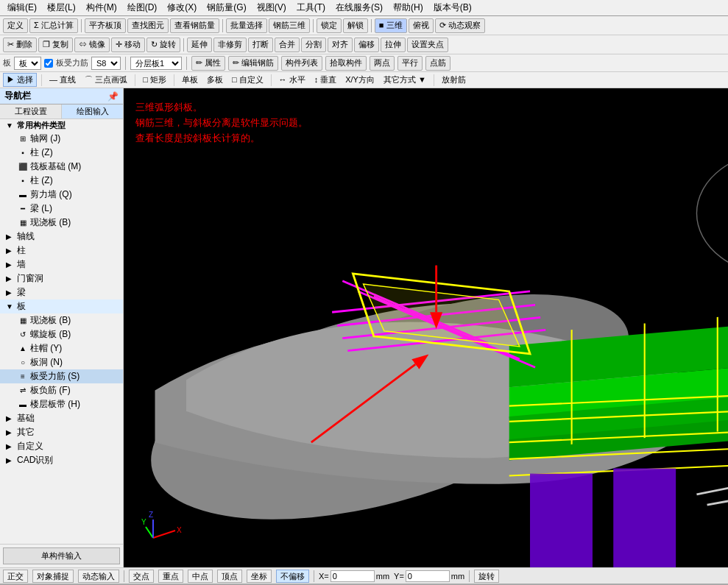 This screenshot has width=728, height=585. I want to click on menu-rebar-qty: 钢筋量(G), so click(227, 7).